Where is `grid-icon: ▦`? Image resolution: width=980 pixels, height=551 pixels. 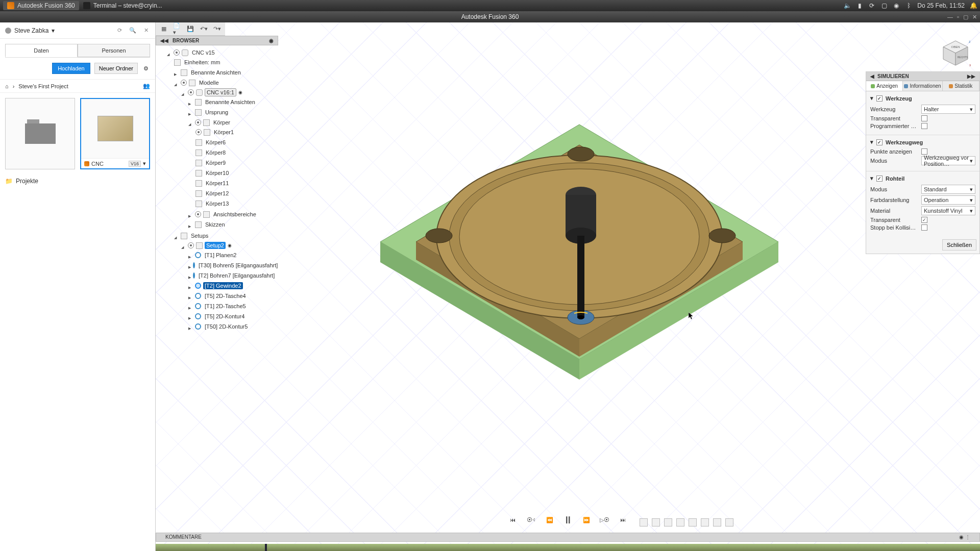 grid-icon: ▦ is located at coordinates (164, 29).